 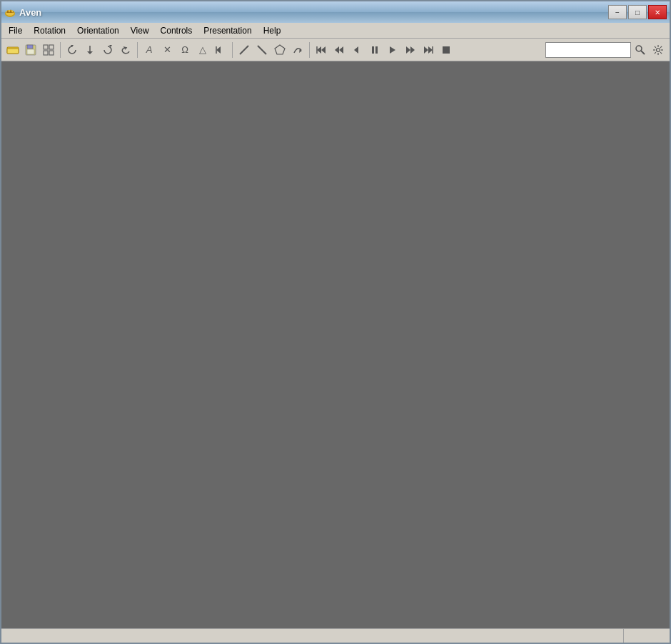 What do you see at coordinates (339, 50) in the screenshot?
I see `rewind-button` at bounding box center [339, 50].